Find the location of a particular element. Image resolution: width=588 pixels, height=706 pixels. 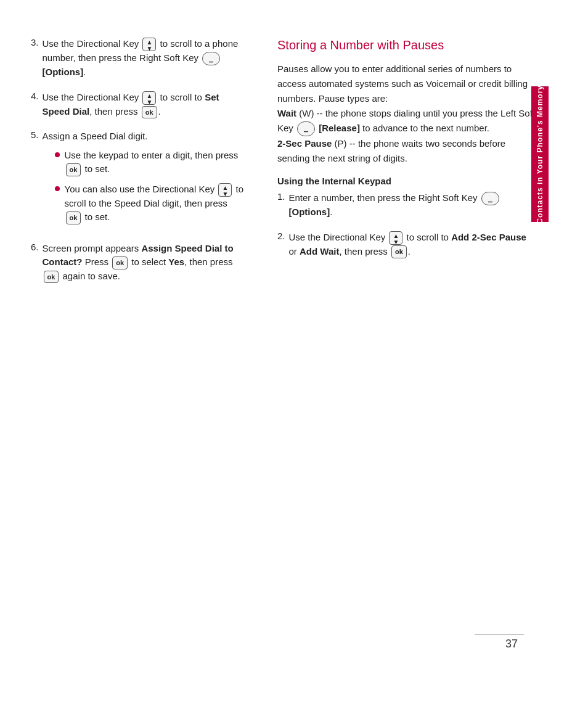

intro-paragraph: Pauses allow you to enter additional ser… is located at coordinates (407, 113).